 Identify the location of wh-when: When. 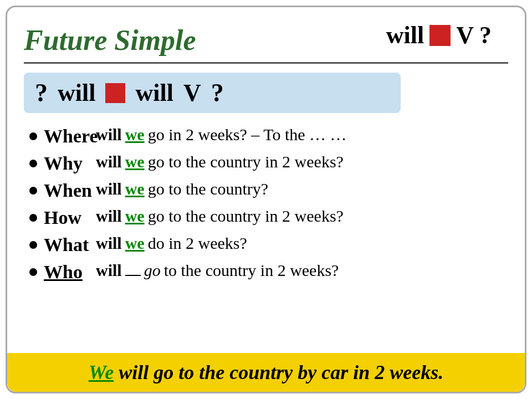
(63, 191).